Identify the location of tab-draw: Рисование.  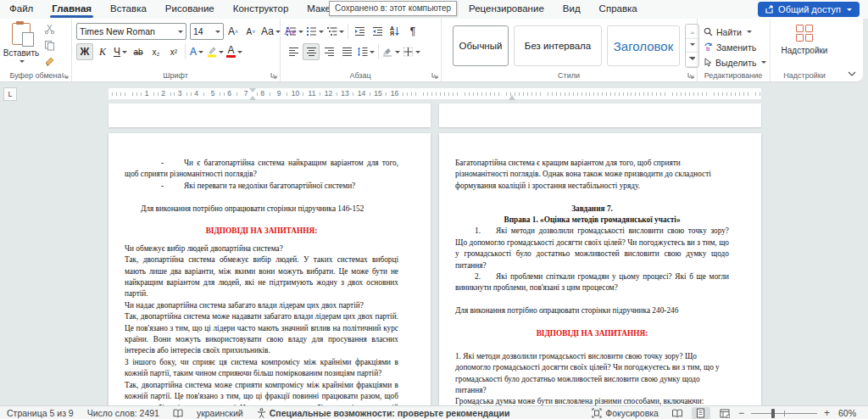
(190, 9).